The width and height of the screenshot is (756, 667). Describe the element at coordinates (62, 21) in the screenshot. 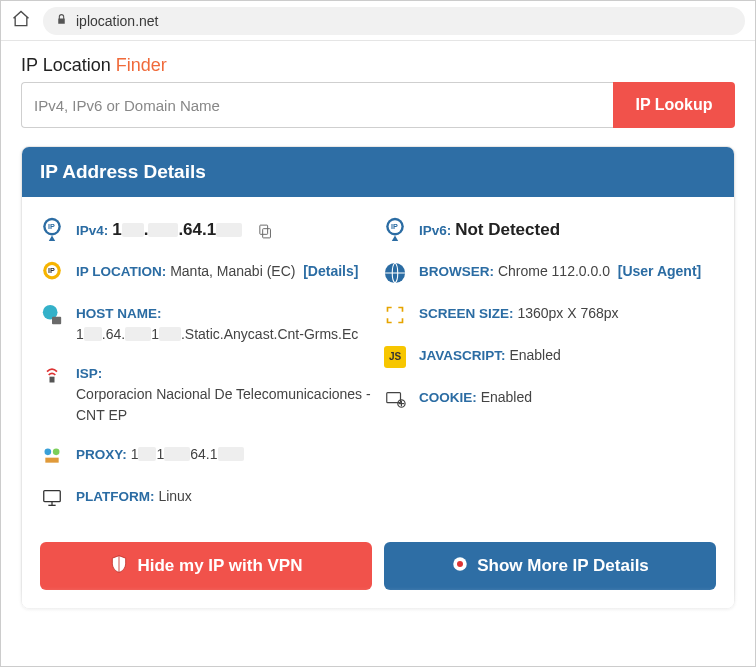

I see `lock-icon` at that location.